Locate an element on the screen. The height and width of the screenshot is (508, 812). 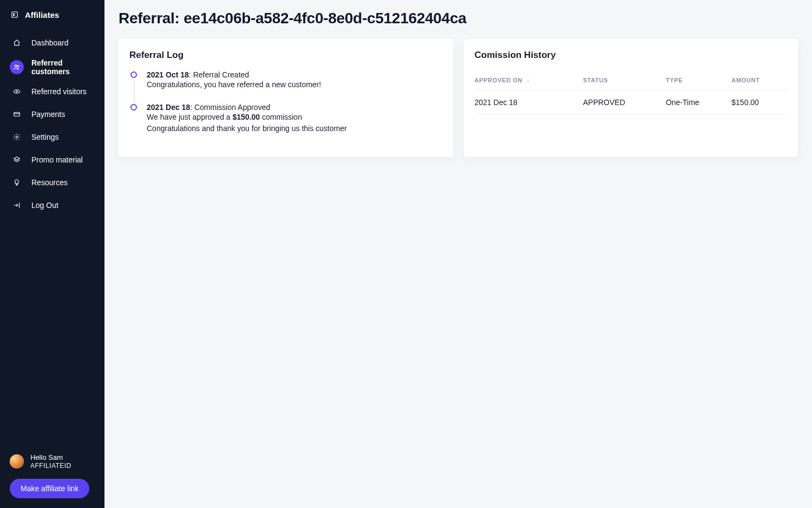
brand-logo-icon is located at coordinates (15, 15).